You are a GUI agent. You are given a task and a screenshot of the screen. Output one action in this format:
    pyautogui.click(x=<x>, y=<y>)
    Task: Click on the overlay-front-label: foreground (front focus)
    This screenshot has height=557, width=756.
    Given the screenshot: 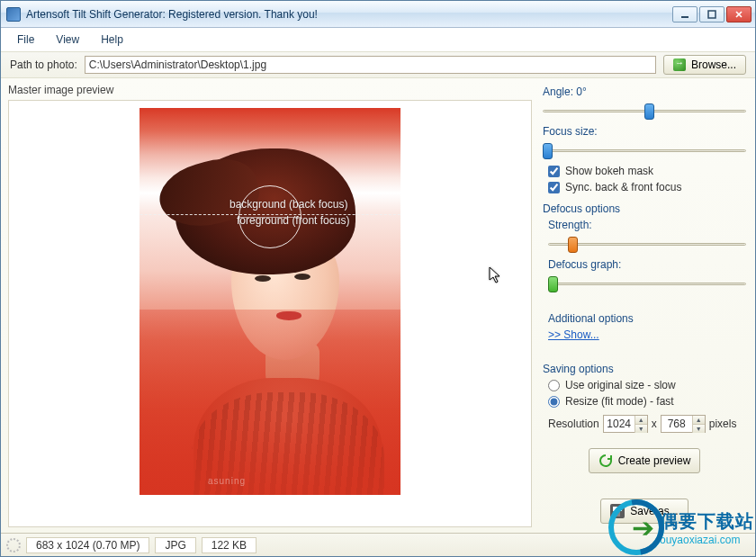 What is the action you would take?
    pyautogui.click(x=293, y=220)
    